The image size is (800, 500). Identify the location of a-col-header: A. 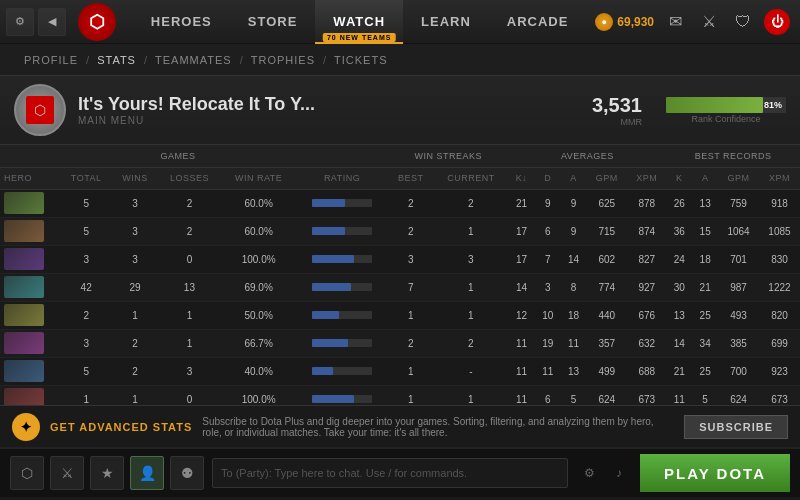
(574, 178).